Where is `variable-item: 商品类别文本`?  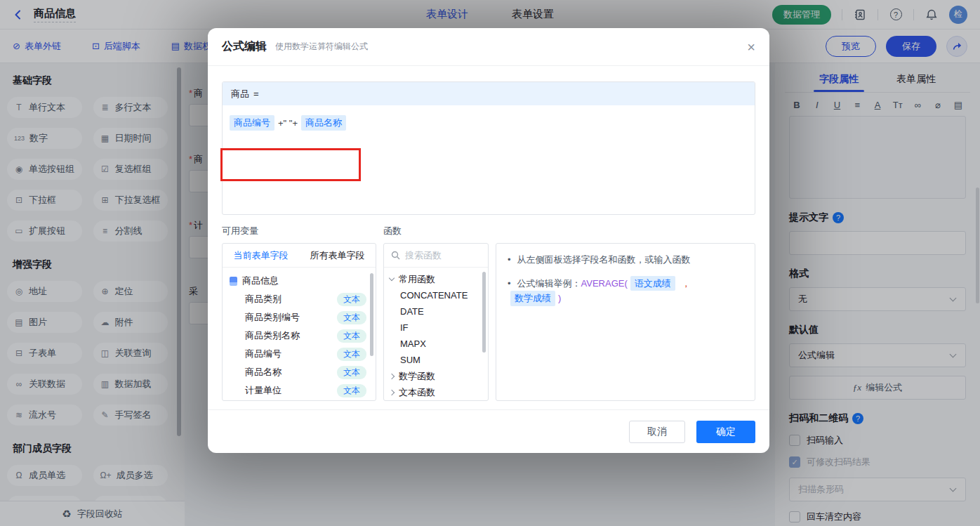
variable-item: 商品类别文本 is located at coordinates (299, 299).